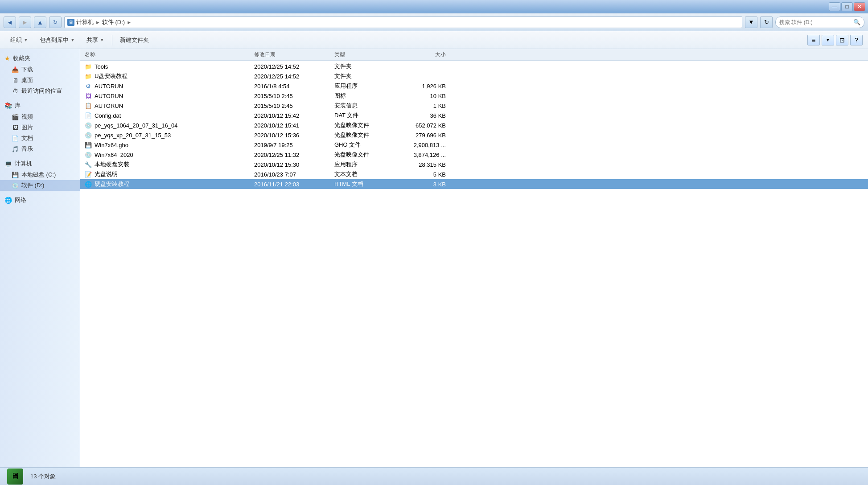  I want to click on file-icon: 📋, so click(88, 106).